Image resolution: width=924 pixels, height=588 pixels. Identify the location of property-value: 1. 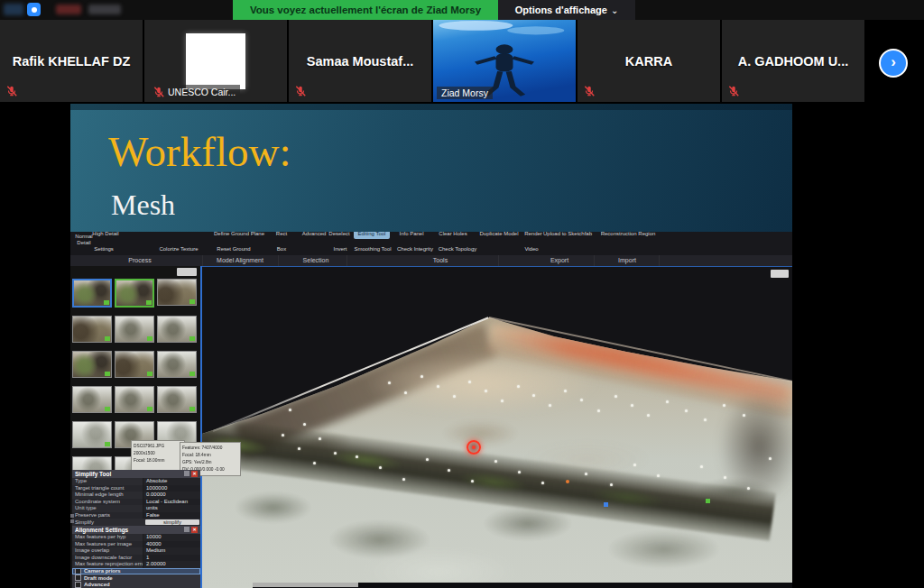
(171, 558).